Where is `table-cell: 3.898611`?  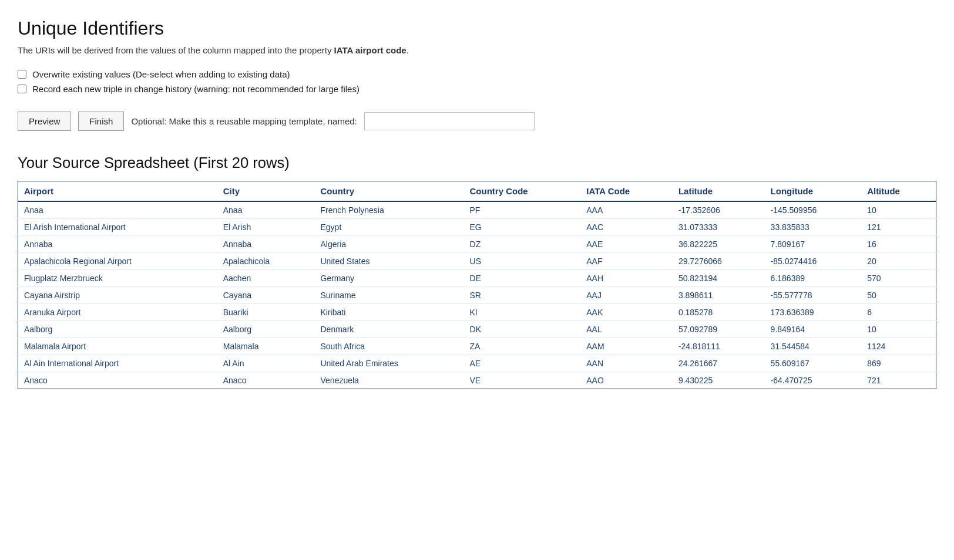 table-cell: 3.898611 is located at coordinates (719, 296).